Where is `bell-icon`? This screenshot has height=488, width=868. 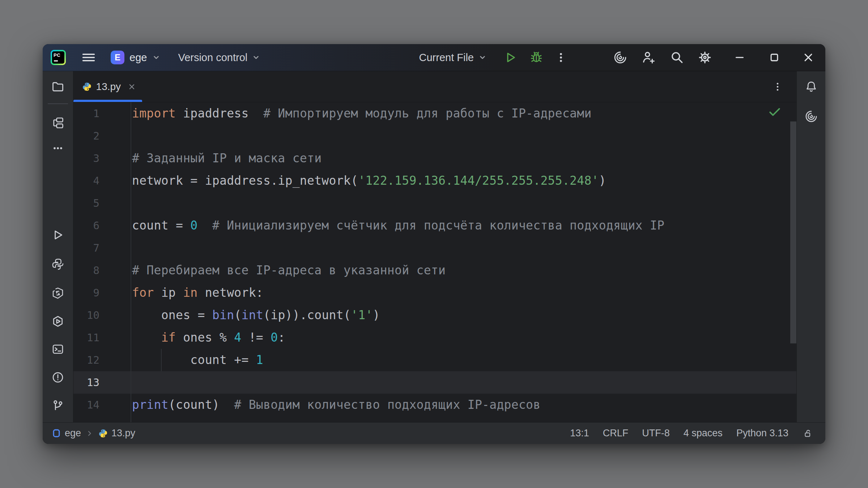 bell-icon is located at coordinates (811, 87).